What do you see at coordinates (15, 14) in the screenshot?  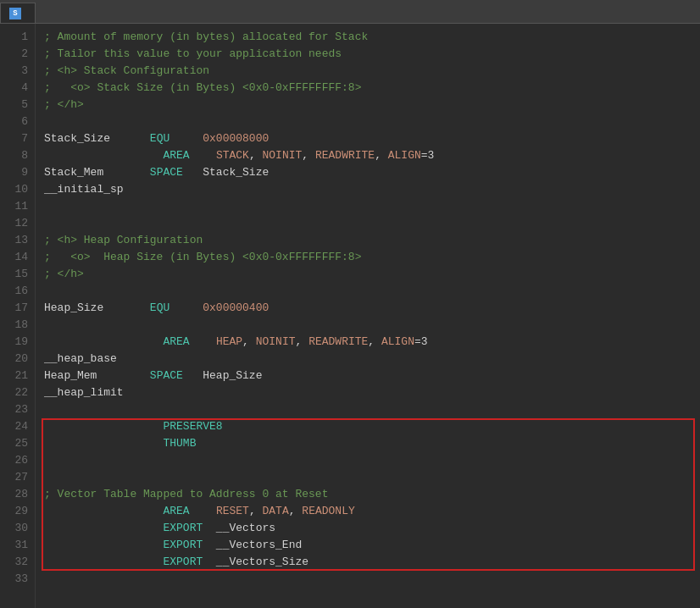 I see `file-icon: S` at bounding box center [15, 14].